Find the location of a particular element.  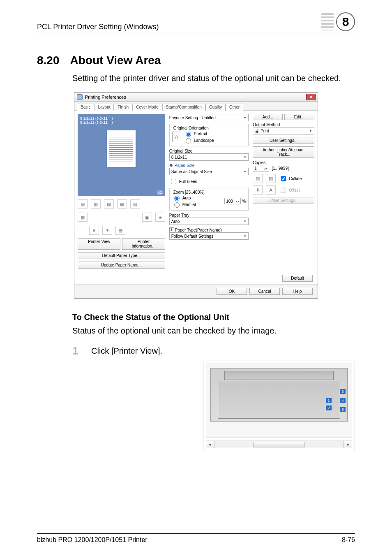

quality-icon: ✶ is located at coordinates (107, 230).